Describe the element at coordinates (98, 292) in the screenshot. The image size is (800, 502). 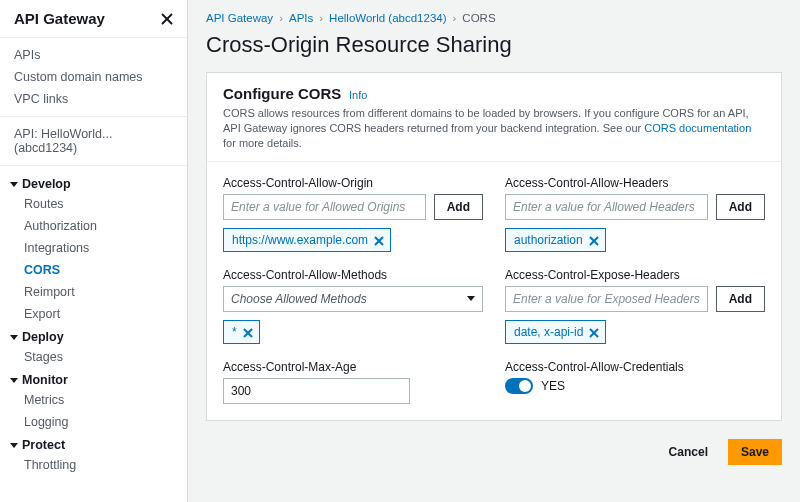
I see `sidebar-item-reimport: Reimport` at that location.